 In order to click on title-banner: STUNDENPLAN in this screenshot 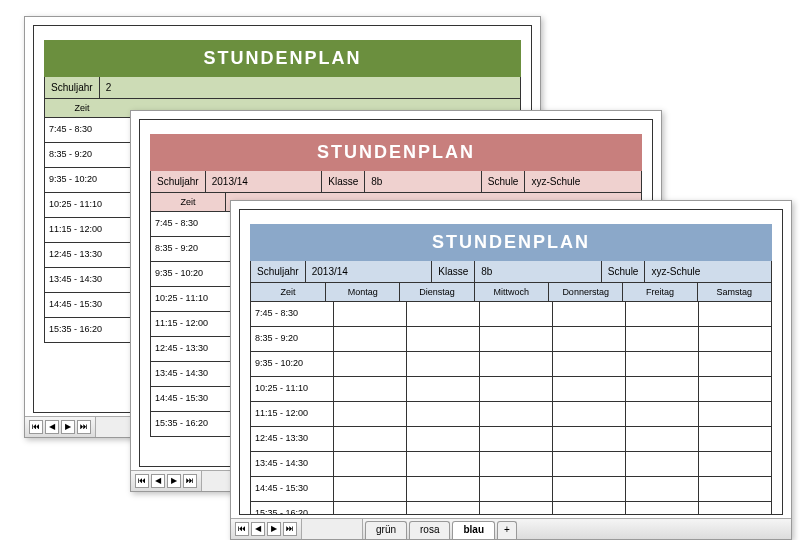, I will do `click(396, 152)`.